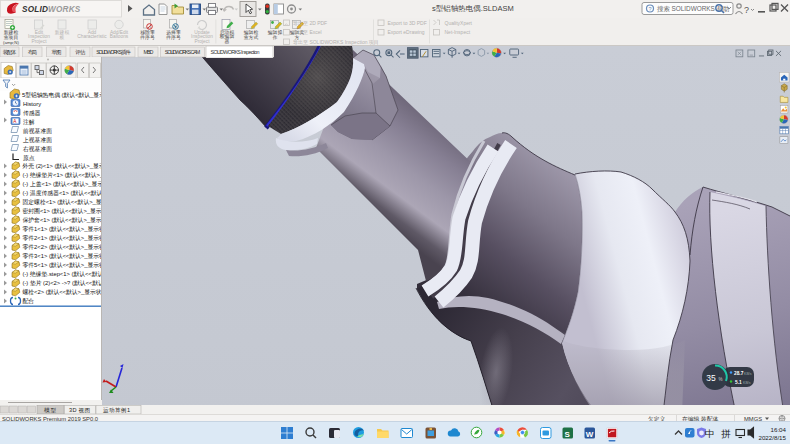 The height and width of the screenshot is (444, 790). What do you see at coordinates (711, 378) in the screenshot?
I see `svg-text: 35` at bounding box center [711, 378].